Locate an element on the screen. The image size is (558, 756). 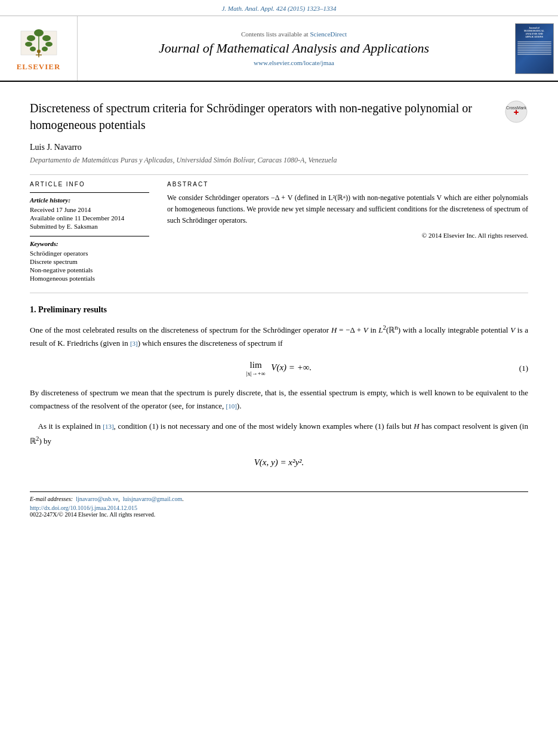
journal-header: ELSEVIER Contents lists available at Sci… is located at coordinates (279, 49).